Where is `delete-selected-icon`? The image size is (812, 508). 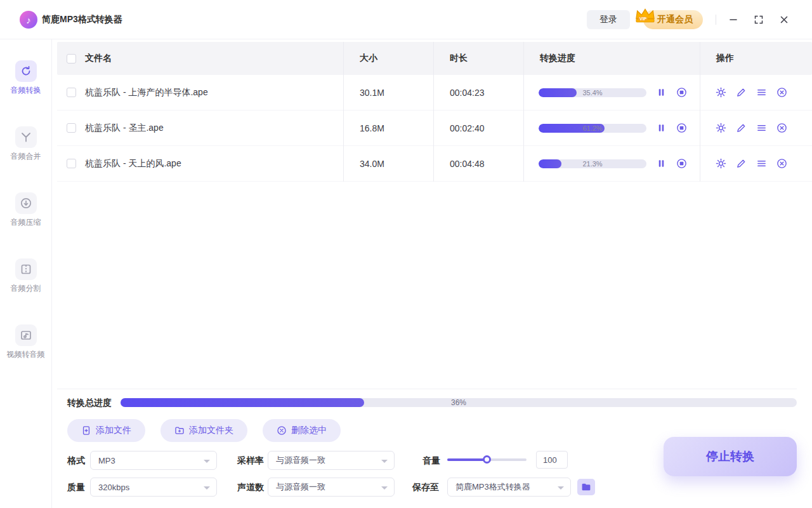
delete-selected-icon is located at coordinates (282, 431).